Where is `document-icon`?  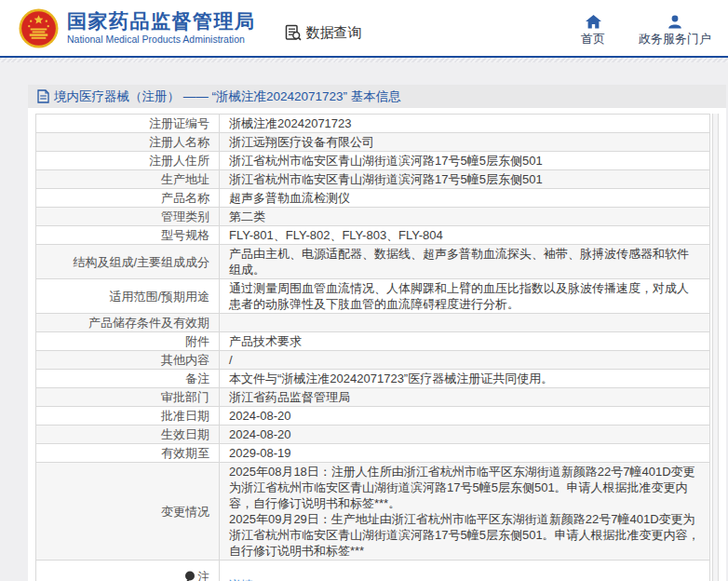 document-icon is located at coordinates (43, 97).